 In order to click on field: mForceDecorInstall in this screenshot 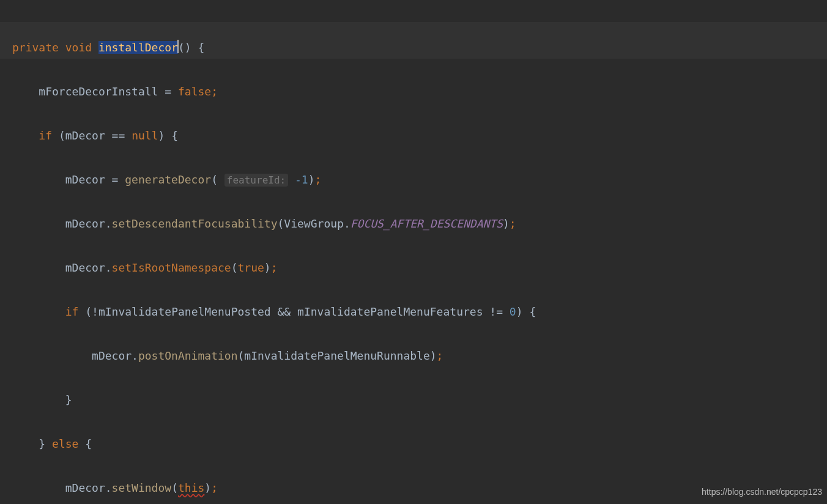, I will do `click(98, 92)`.